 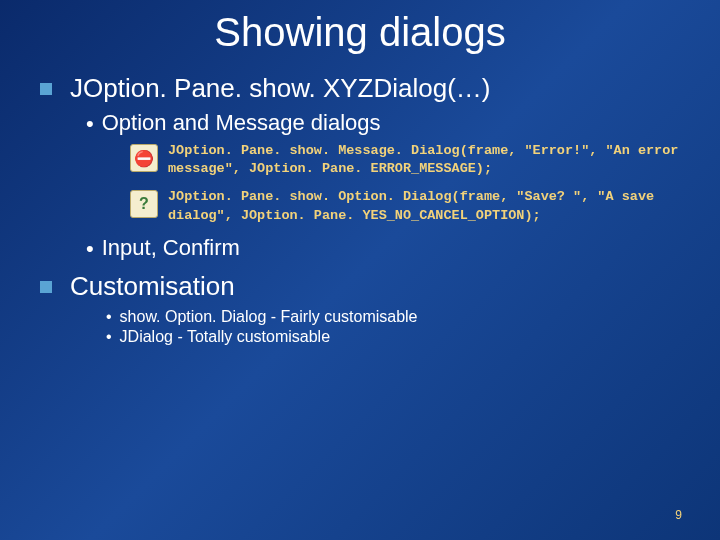 What do you see at coordinates (360, 88) in the screenshot?
I see `section-joptionpane: JOption. Pane. show. XYZDialog(…)` at bounding box center [360, 88].